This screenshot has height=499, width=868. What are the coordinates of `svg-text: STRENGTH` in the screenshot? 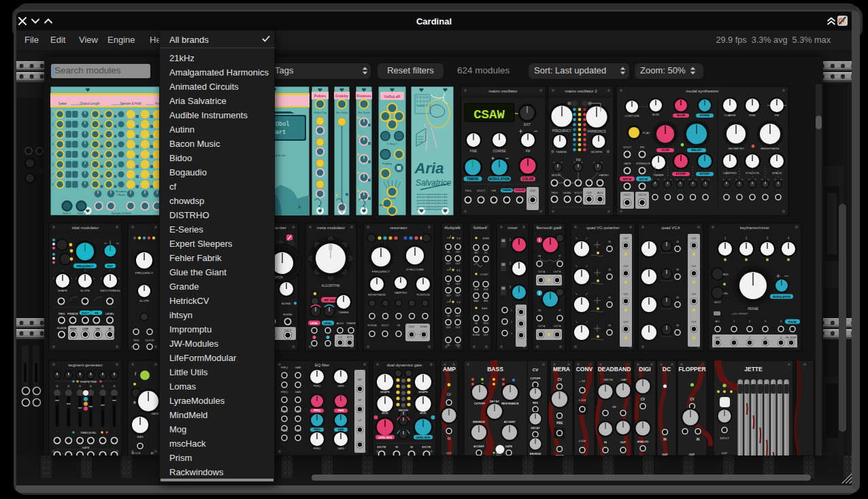 It's located at (644, 163).